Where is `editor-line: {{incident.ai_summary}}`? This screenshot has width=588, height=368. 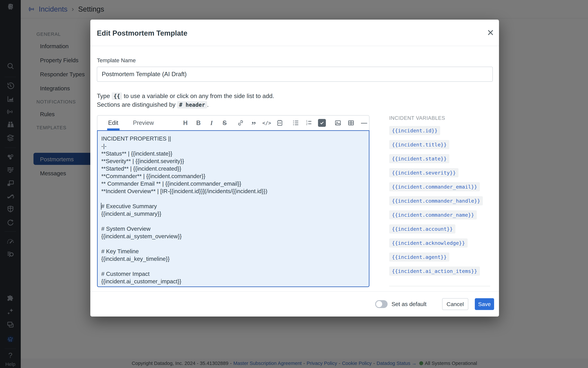 editor-line: {{incident.ai_summary}} is located at coordinates (235, 214).